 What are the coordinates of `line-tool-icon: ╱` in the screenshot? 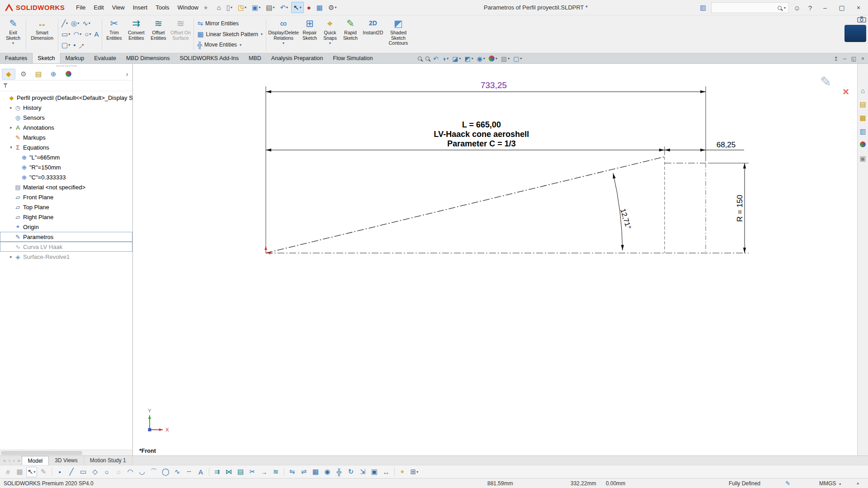 It's located at (71, 472).